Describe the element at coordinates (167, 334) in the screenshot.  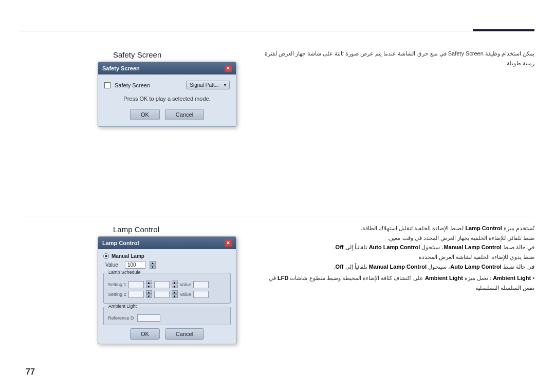
I see `lamp-dialog-buttons: OK Cancel` at that location.